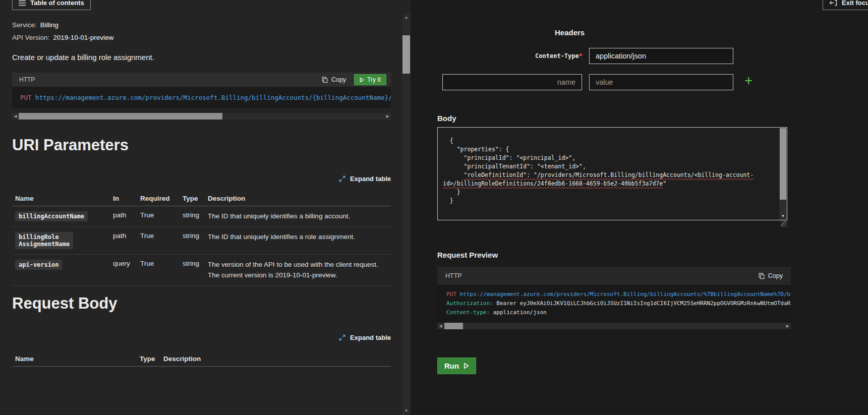 Image resolution: width=868 pixels, height=415 pixels. Describe the element at coordinates (783, 173) in the screenshot. I see `editor-vertical-scrollbar: ▼` at that location.